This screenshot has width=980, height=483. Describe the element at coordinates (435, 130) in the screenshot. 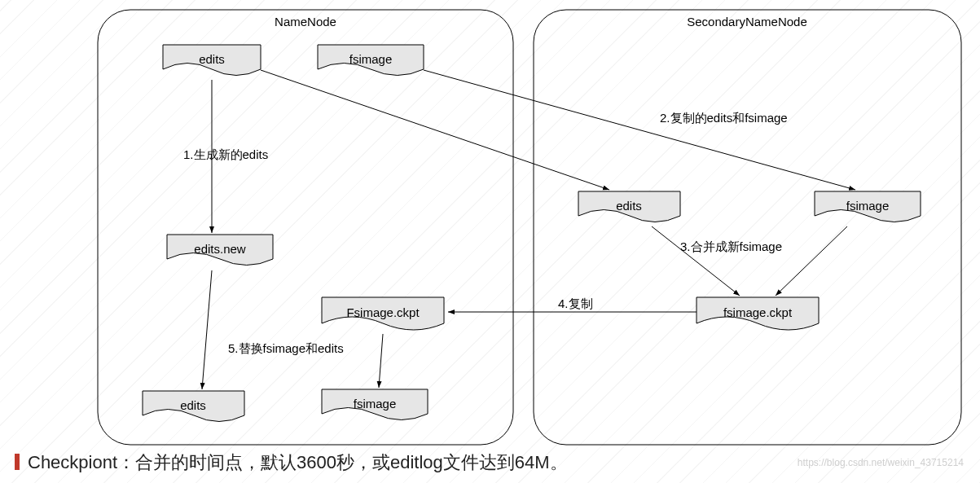

I see `edge-2a` at that location.